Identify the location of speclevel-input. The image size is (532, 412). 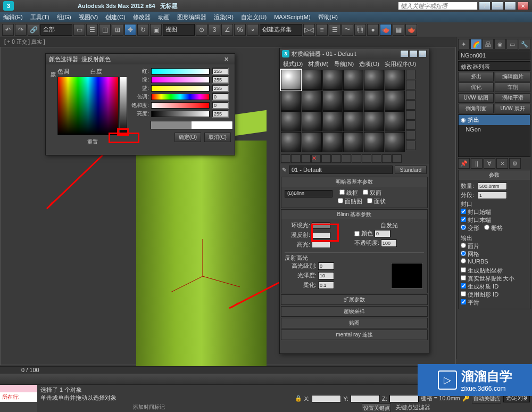
(326, 266).